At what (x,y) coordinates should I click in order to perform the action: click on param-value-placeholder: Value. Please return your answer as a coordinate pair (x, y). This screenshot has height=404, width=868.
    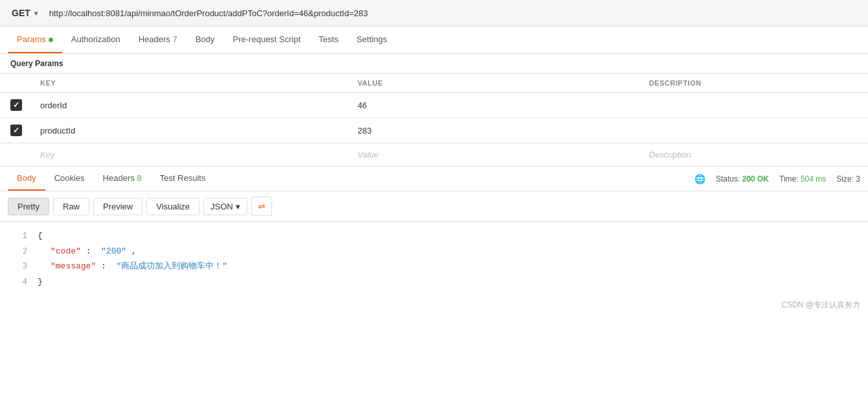
    Looking at the image, I should click on (368, 154).